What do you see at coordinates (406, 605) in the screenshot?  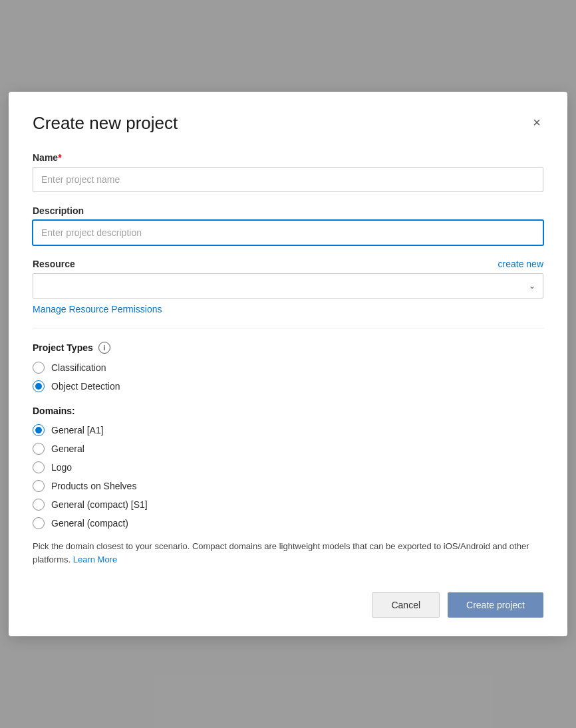 I see `cancel-button: Cancel` at bounding box center [406, 605].